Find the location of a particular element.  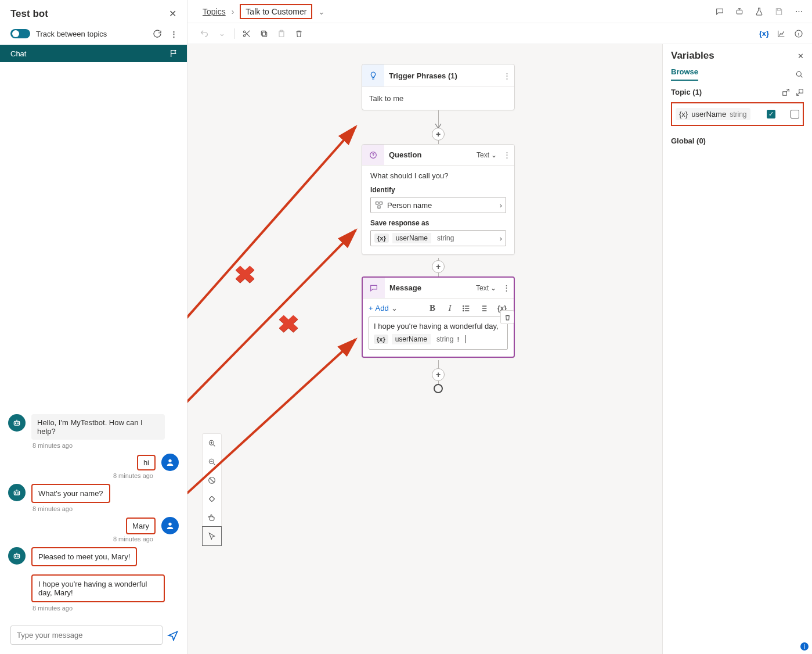

message-type-selector: Text ⌄ is located at coordinates (486, 288).